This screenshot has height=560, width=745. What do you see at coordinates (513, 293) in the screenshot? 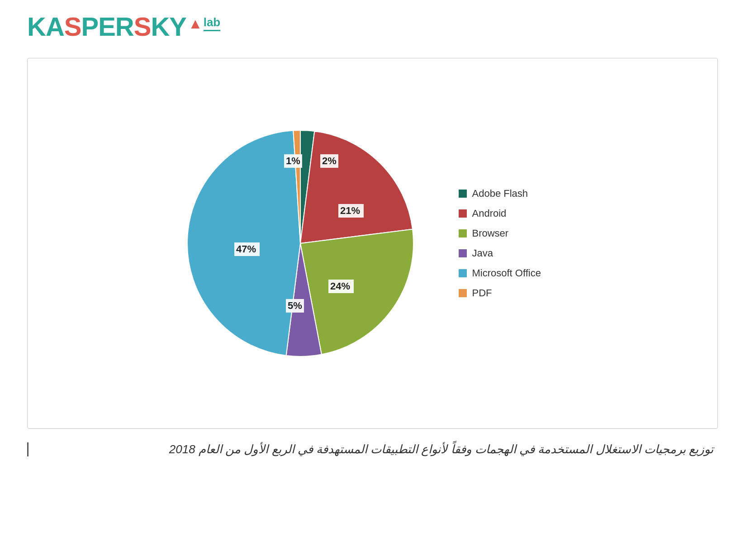
I see `legend-item-pdf: PDF` at bounding box center [513, 293].